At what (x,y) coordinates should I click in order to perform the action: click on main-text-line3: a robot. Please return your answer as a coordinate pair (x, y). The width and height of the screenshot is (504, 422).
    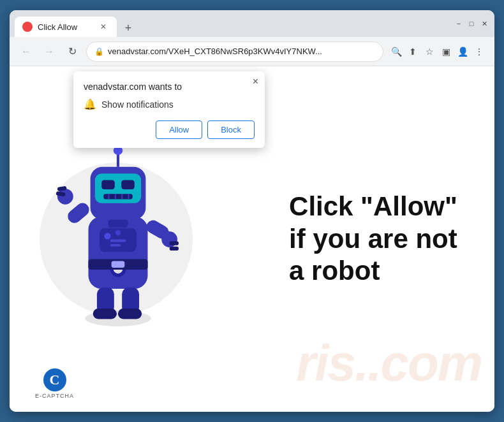
    Looking at the image, I should click on (334, 270).